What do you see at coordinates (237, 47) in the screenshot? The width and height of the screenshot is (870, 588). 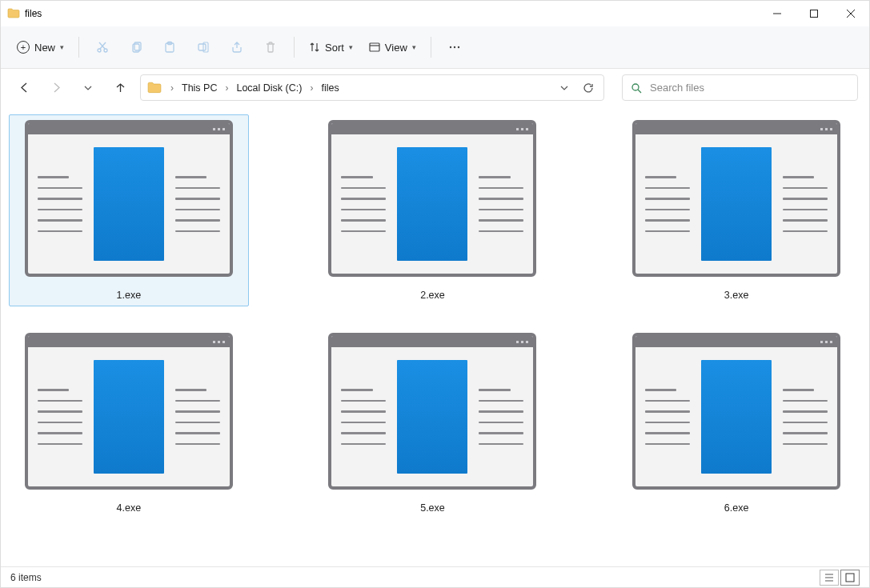 I see `share-button` at bounding box center [237, 47].